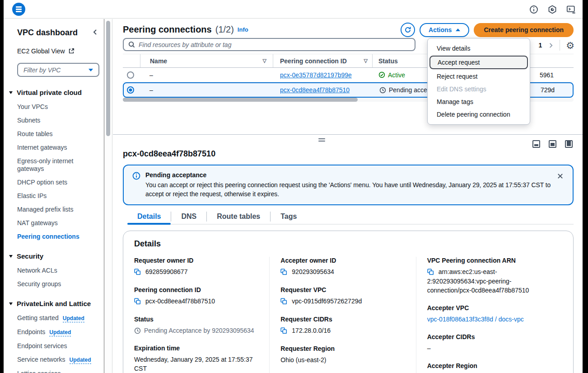 The image size is (588, 373). I want to click on sidebar-item-peering-connections: Peering connections, so click(56, 237).